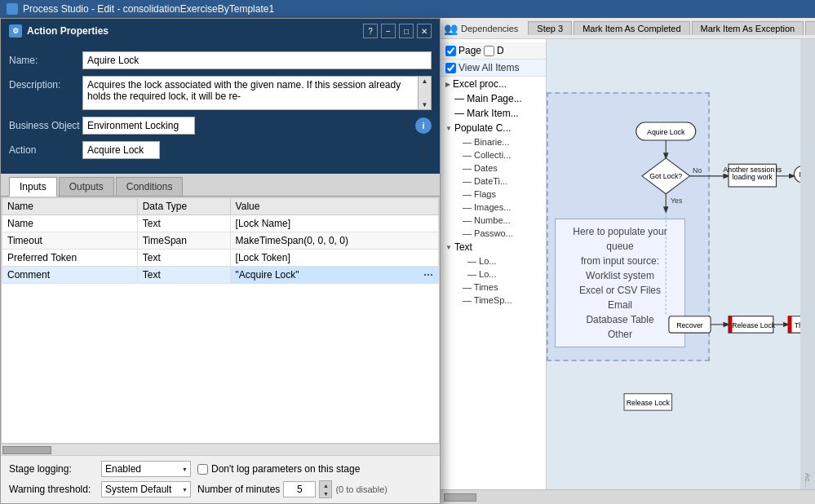 The image size is (815, 504). Describe the element at coordinates (334, 241) in the screenshot. I see `cell-value-2: MakeTimeSpan(0, 0, 0, 0)` at that location.